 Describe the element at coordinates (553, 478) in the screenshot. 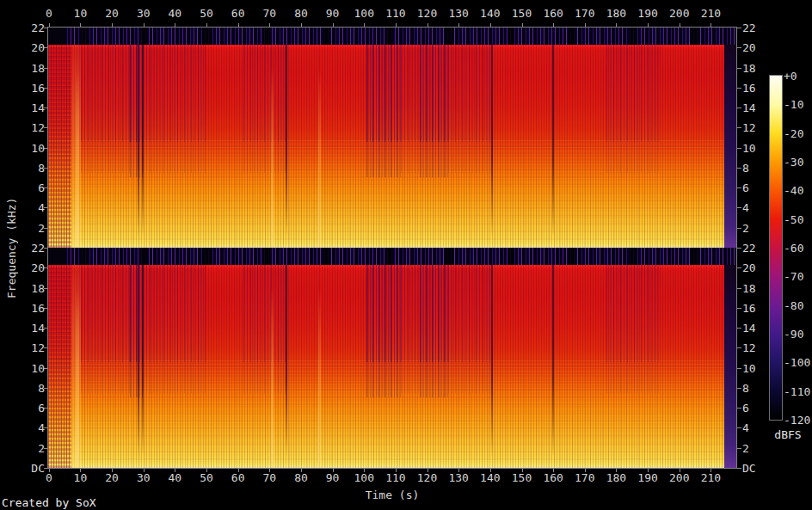

I see `time-tick-label-bottom: 160` at that location.